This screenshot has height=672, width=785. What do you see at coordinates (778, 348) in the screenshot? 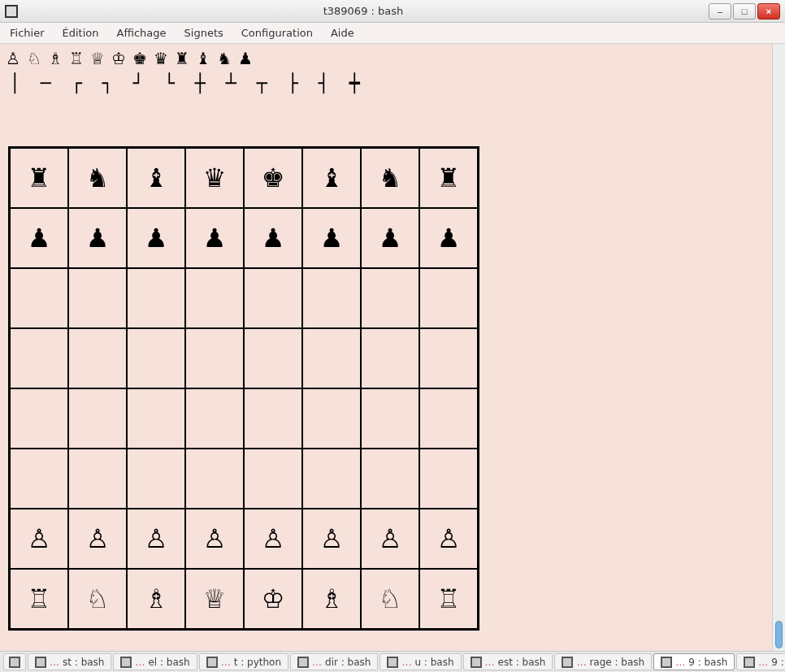
I see `vertical-scrollbar` at bounding box center [778, 348].